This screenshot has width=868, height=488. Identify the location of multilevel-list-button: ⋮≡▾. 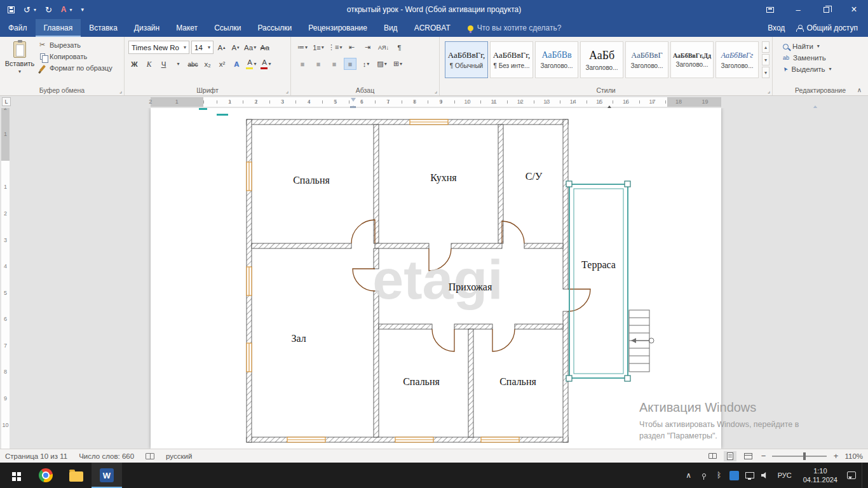
(335, 47).